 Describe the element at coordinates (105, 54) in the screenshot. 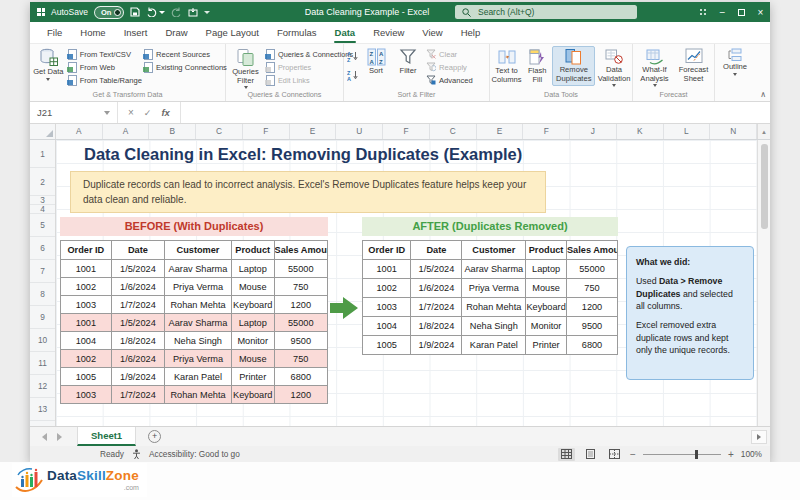

I see `from-text-csv-button: From Text/CSV` at that location.